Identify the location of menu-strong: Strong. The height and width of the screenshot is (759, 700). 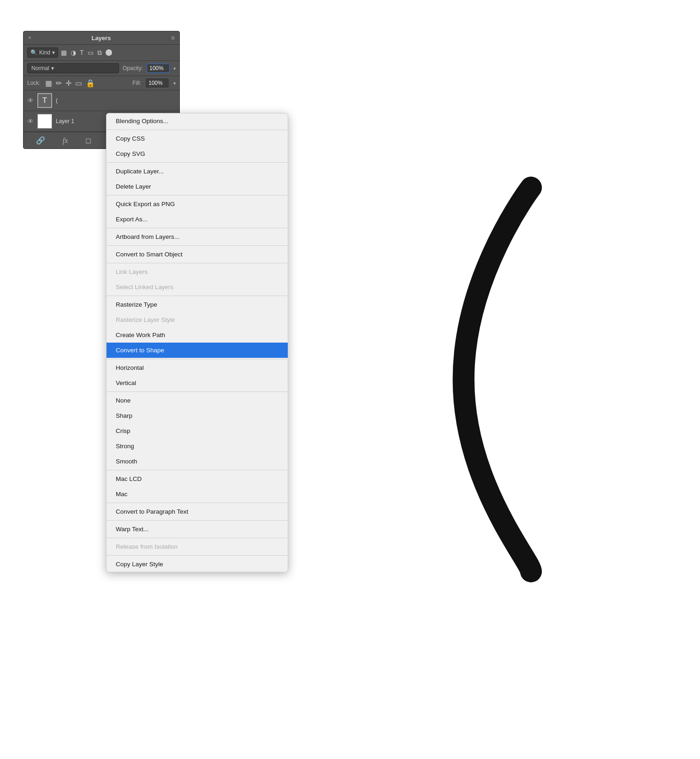
(197, 446).